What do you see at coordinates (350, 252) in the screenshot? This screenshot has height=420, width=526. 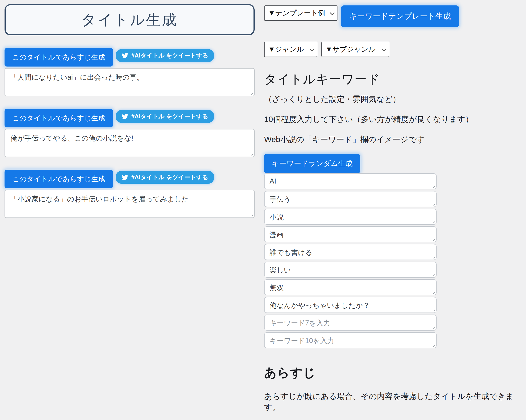 I see `keyword-textarea: 誰でも書ける` at bounding box center [350, 252].